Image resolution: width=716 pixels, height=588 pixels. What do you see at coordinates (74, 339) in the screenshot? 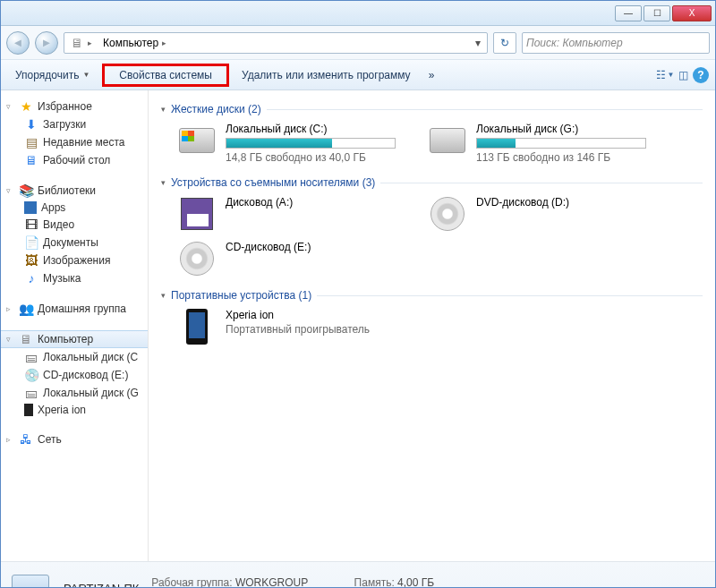
I see `computer-header: ▿ 🖥 Компьютер` at bounding box center [74, 339].